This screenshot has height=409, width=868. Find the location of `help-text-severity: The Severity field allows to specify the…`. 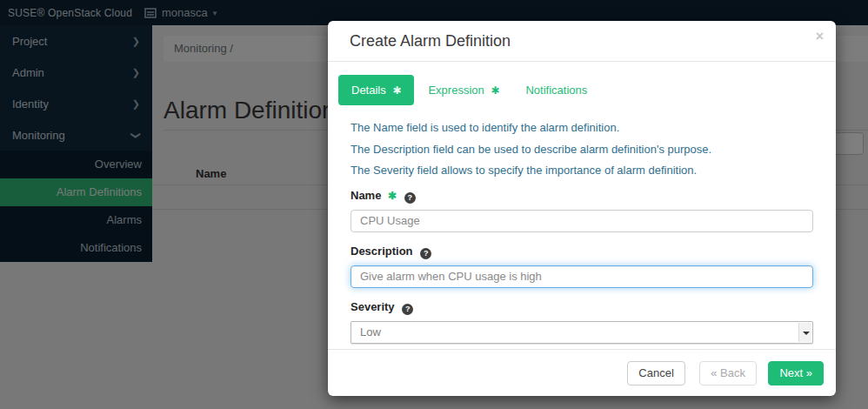

help-text-severity: The Severity field allows to specify the… is located at coordinates (582, 171).